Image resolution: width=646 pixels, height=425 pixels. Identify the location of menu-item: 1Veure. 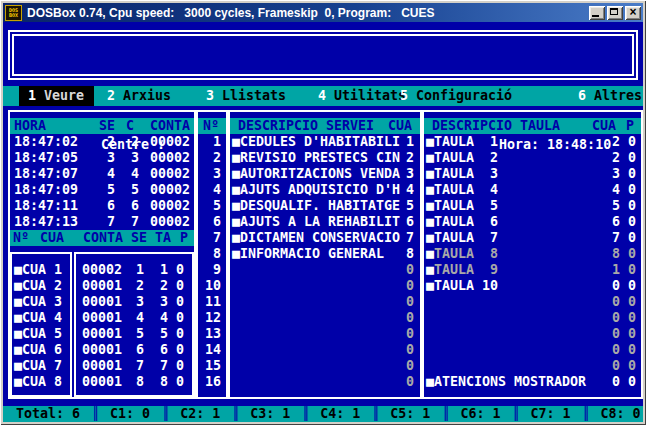
(56, 96).